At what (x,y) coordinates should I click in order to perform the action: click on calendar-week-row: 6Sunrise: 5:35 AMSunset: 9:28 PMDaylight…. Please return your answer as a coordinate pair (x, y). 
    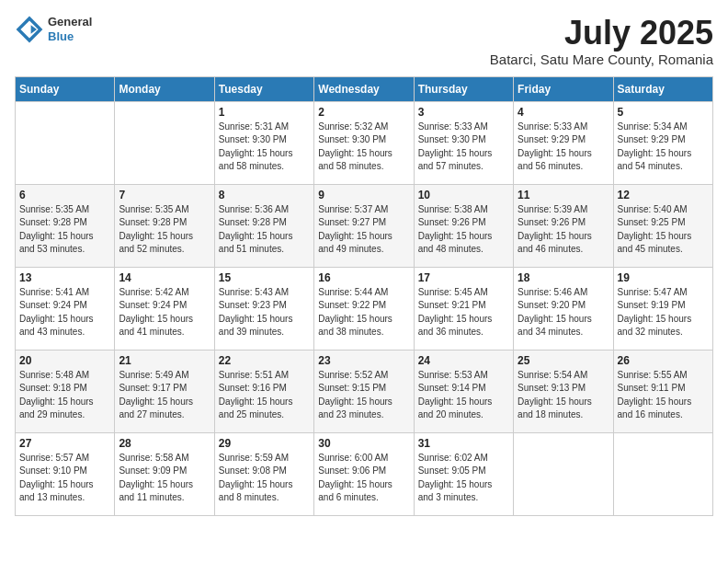
    Looking at the image, I should click on (364, 225).